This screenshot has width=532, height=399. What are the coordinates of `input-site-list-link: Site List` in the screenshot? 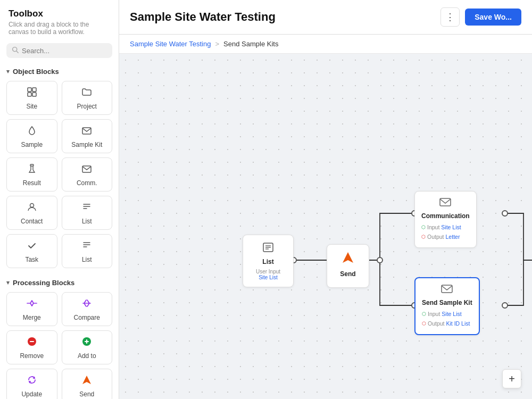 It's located at (451, 228).